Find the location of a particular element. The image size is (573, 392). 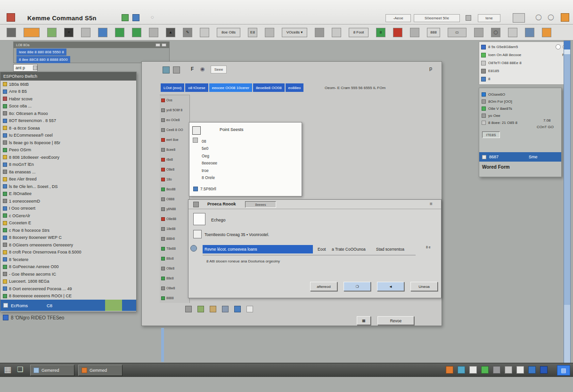

selected-file-row: EcRoms C8 is located at coordinates (68, 305).